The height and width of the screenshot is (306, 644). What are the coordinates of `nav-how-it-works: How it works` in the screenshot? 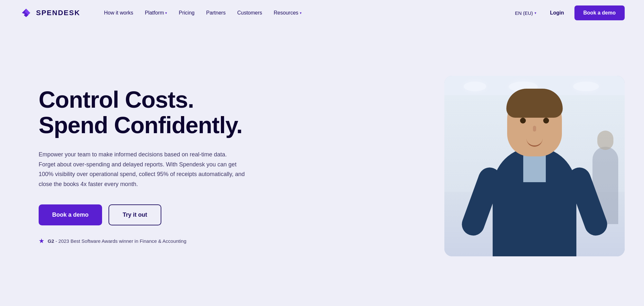 It's located at (118, 13).